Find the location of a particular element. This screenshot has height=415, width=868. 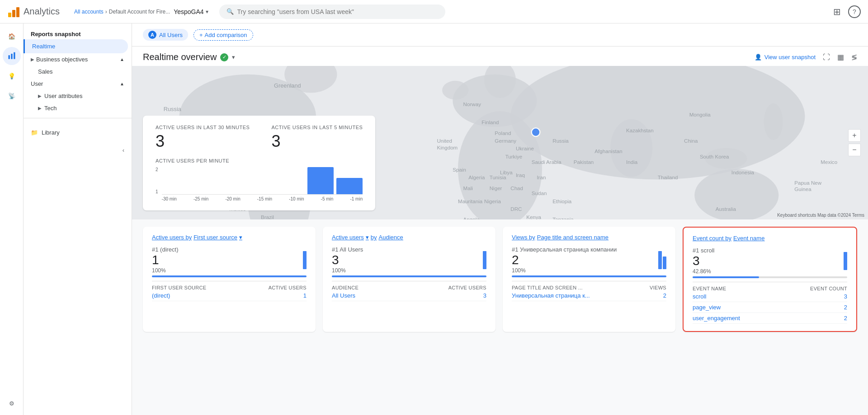

card-4-row-0-name: scroll is located at coordinates (699, 296).